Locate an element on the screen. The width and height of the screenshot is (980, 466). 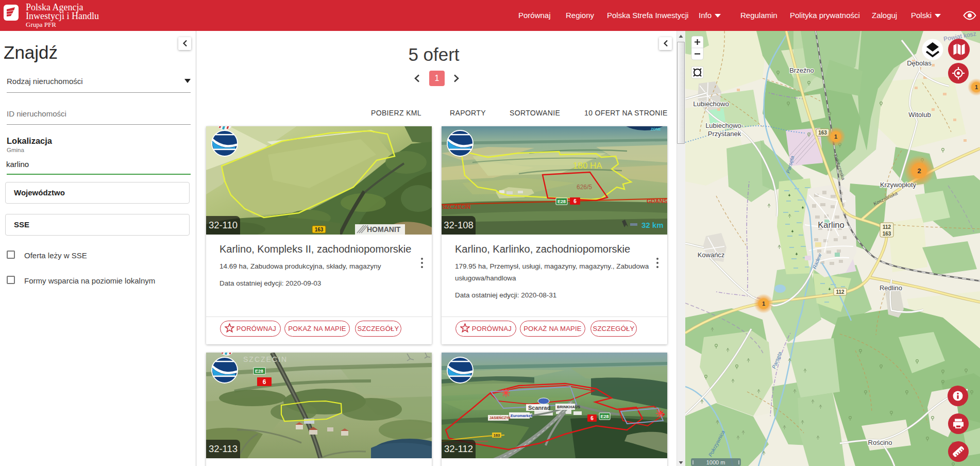
svg-text: 1000 m is located at coordinates (716, 462).